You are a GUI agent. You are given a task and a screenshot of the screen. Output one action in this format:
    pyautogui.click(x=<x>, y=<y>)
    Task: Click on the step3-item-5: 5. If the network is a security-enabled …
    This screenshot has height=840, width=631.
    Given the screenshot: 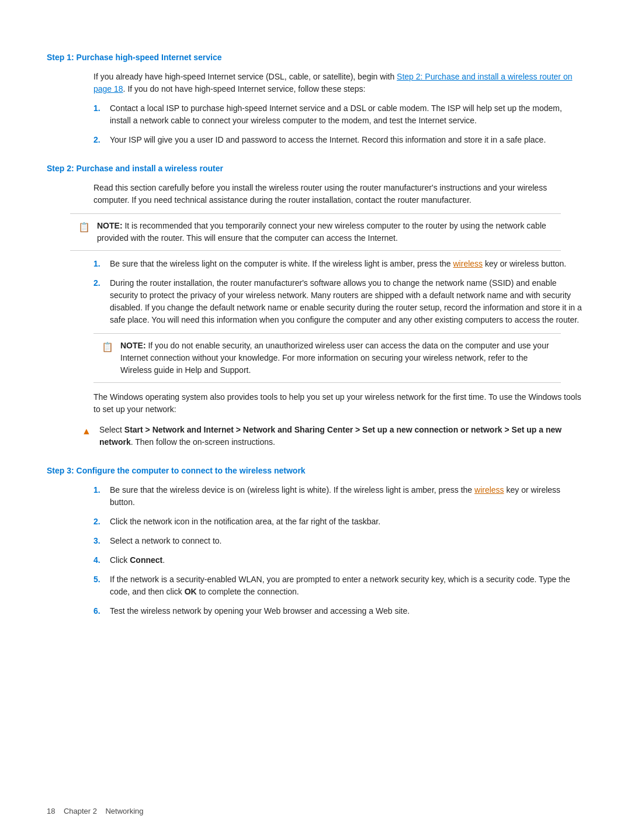 What is the action you would take?
    pyautogui.click(x=339, y=586)
    